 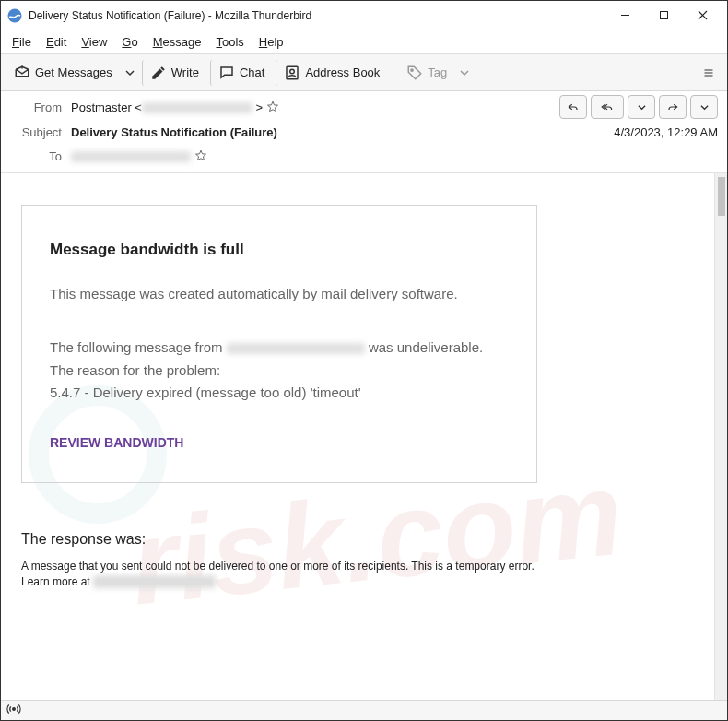 I want to click on notice-line4: 5.4.7 - Delivery expired (message too ol…, so click(x=279, y=393).